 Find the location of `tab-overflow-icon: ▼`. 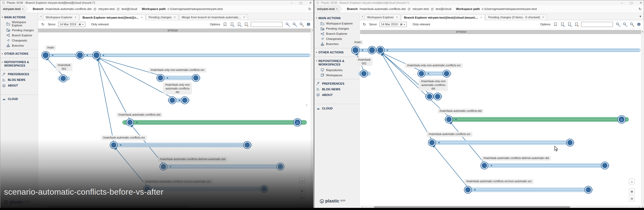

tab-overflow-icon: ▼ is located at coordinates (640, 16).